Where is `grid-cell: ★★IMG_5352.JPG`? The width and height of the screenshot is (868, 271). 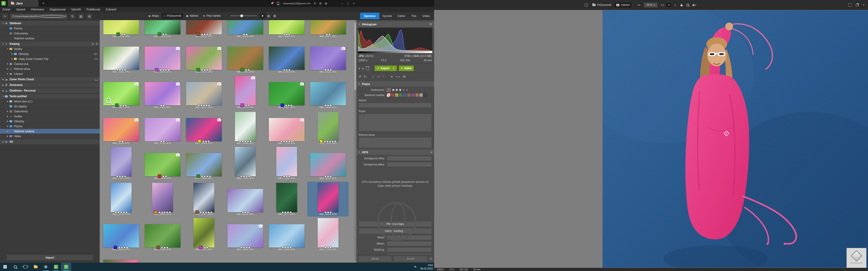
grid-cell: ★★IMG_5352.JPG is located at coordinates (245, 60).